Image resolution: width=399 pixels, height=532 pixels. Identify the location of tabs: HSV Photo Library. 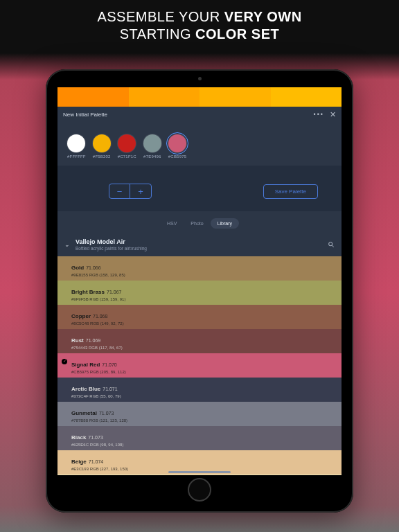
(200, 223).